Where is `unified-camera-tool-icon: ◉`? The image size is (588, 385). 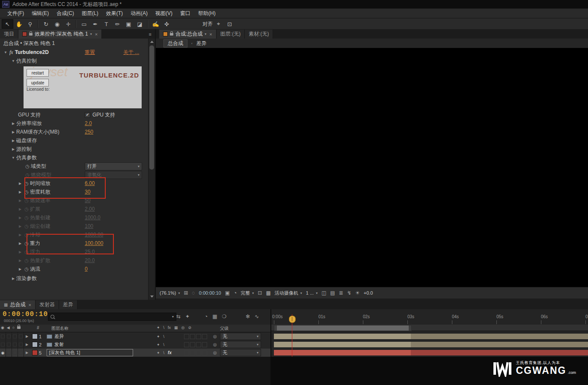
unified-camera-tool-icon: ◉ is located at coordinates (57, 24).